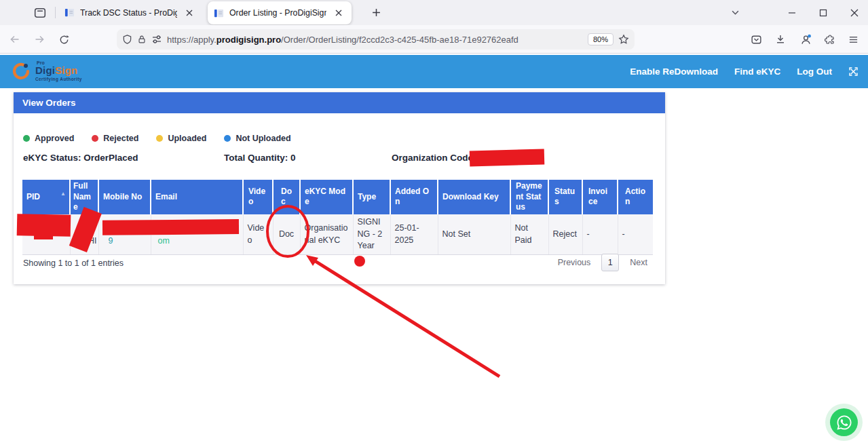 This screenshot has height=445, width=868. I want to click on back-arrow-icon, so click(15, 39).